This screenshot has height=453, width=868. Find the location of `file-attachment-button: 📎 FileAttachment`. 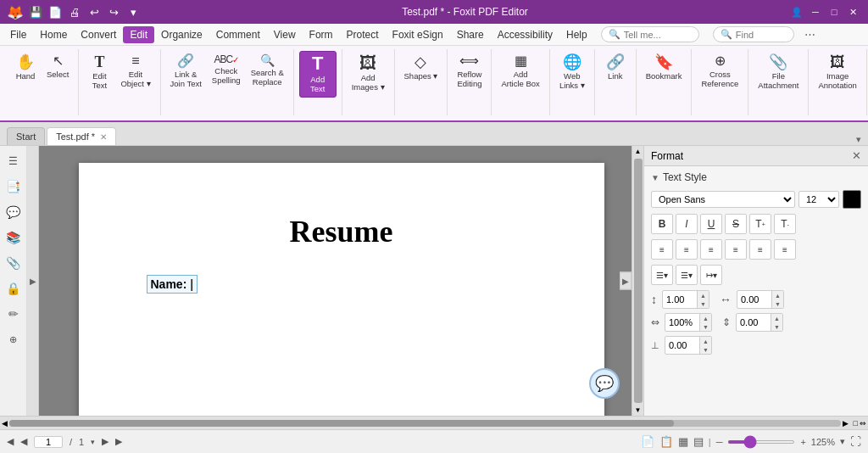

file-attachment-button: 📎 FileAttachment is located at coordinates (778, 73).